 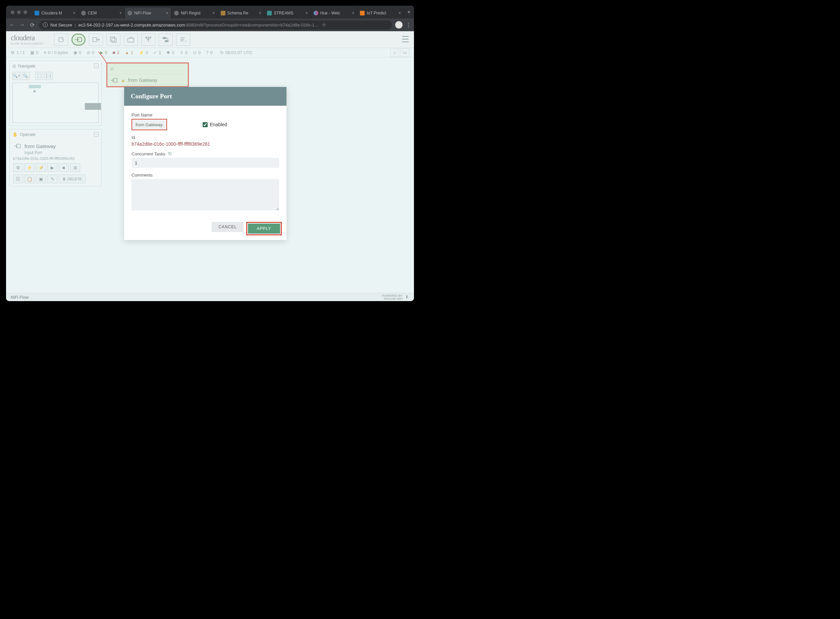 What do you see at coordinates (241, 13) in the screenshot?
I see `tab-schema: Schema Re ×` at bounding box center [241, 13].